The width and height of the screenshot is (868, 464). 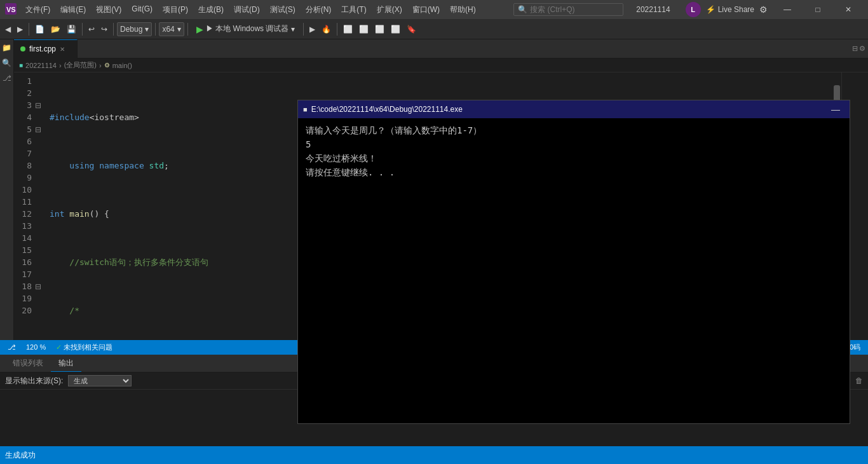 What do you see at coordinates (30, 202) in the screenshot?
I see `gutter-line-11: 11` at bounding box center [30, 202].